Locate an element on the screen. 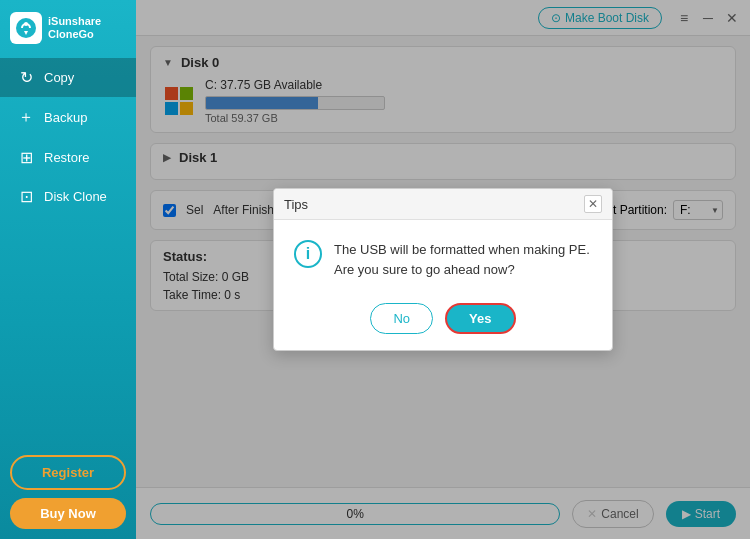 The image size is (750, 539). backup-icon: ＋ is located at coordinates (26, 118).